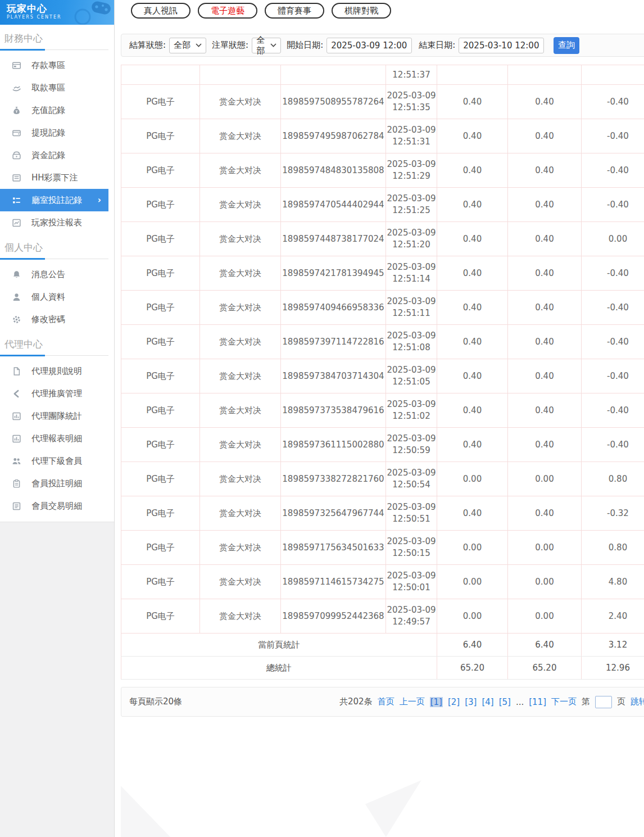 The image size is (644, 837). What do you see at coordinates (54, 297) in the screenshot?
I see `sidebar-item: 個人資料` at bounding box center [54, 297].